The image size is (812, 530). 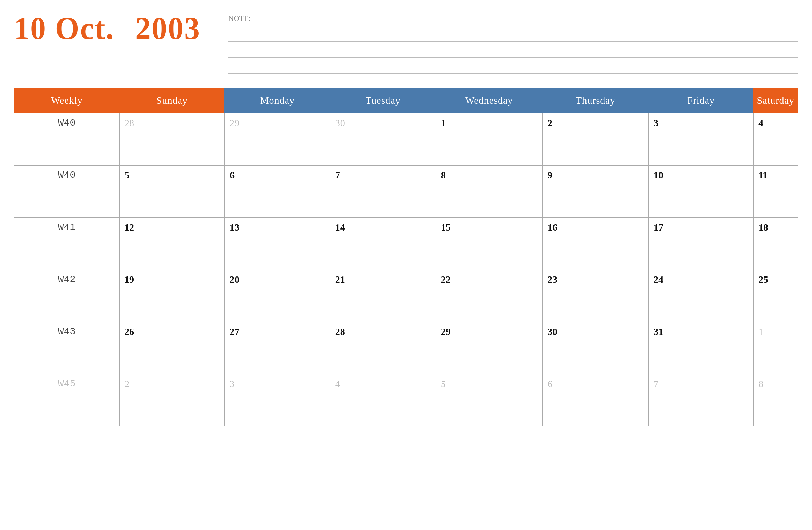 What do you see at coordinates (406, 101) in the screenshot?
I see `calendar-header-row: WeeklySundayMondayTuesdayWednesdayThursd…` at bounding box center [406, 101].